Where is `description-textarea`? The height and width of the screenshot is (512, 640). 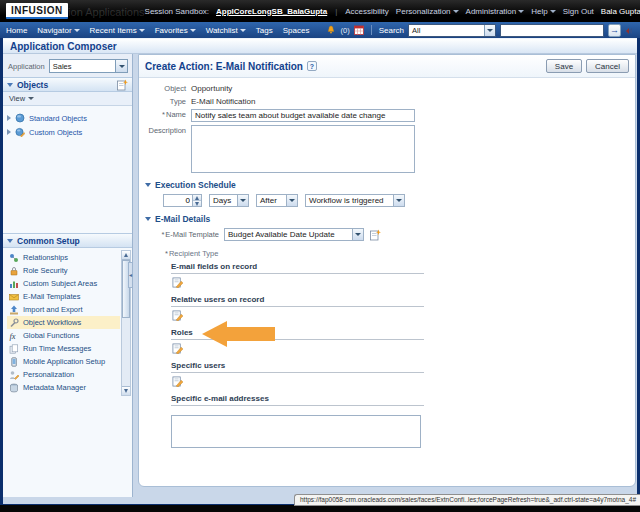
description-textarea is located at coordinates (303, 149).